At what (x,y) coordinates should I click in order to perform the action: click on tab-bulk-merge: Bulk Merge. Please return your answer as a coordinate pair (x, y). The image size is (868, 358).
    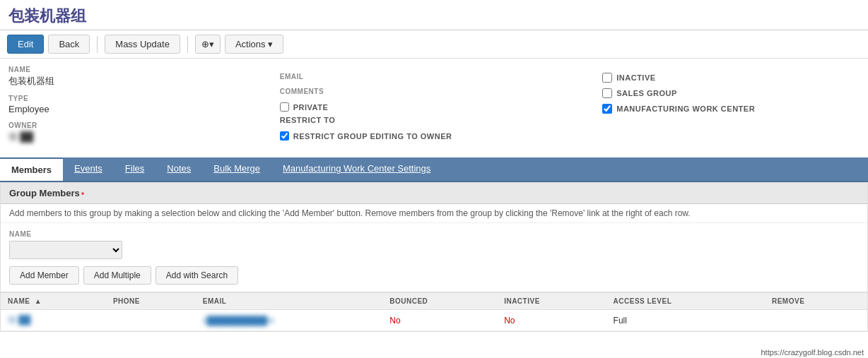
    Looking at the image, I should click on (237, 169).